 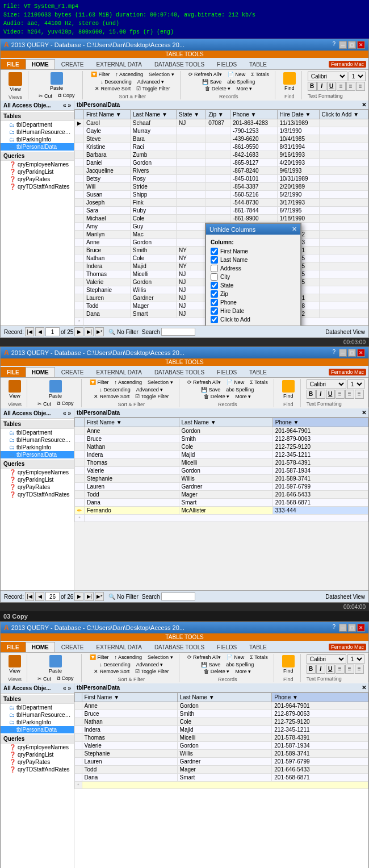 What do you see at coordinates (334, 628) in the screenshot?
I see `help-btn-3: ?` at bounding box center [334, 628].